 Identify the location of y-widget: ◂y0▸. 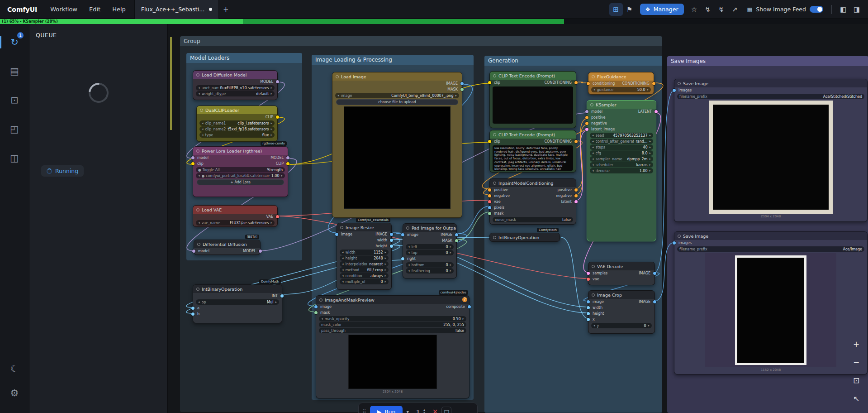
(621, 326).